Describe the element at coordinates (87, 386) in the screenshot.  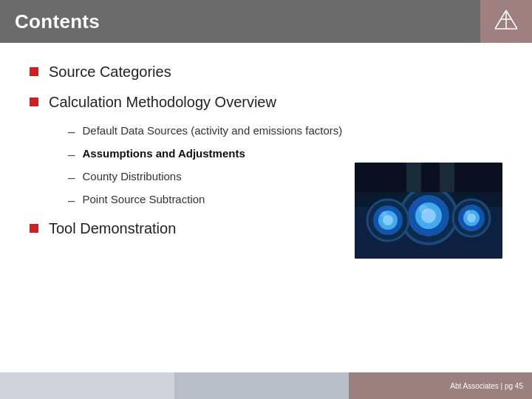
I see `footer-left` at that location.